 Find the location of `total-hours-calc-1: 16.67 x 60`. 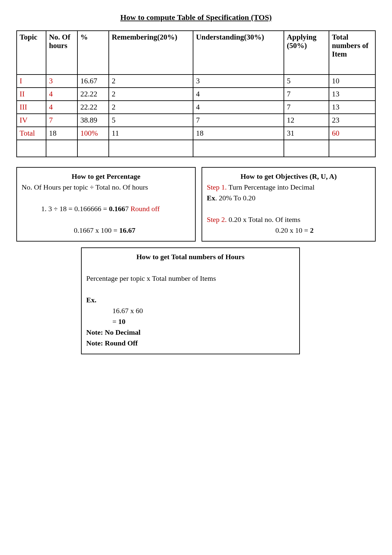

total-hours-calc-1: 16.67 x 60 is located at coordinates (190, 311).